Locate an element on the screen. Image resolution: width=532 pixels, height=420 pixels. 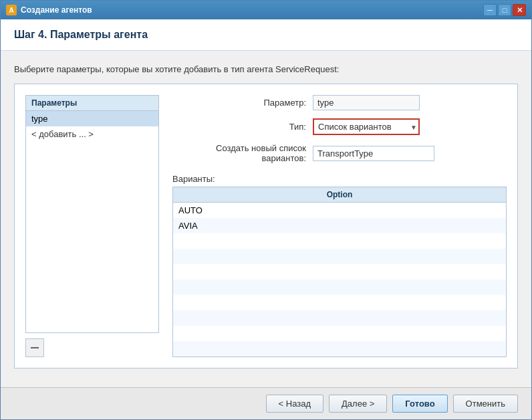
type-select: Список вариантов is located at coordinates (366, 127).